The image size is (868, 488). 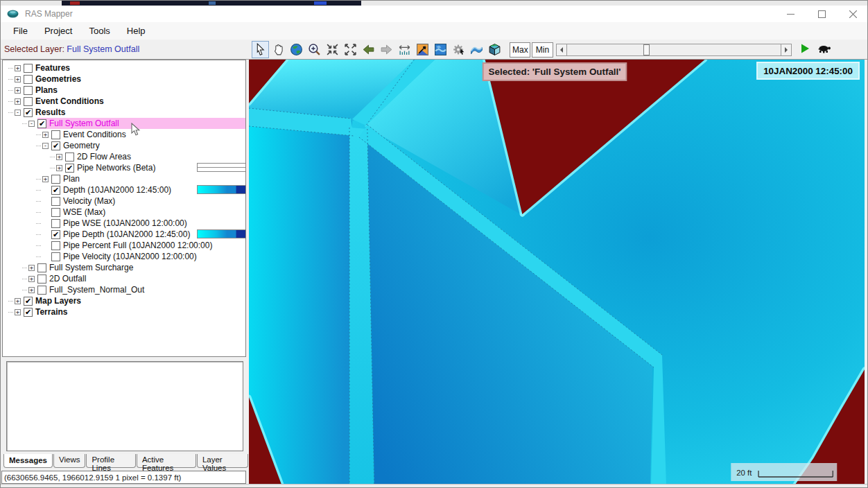 What do you see at coordinates (790, 14) in the screenshot?
I see `minimize-button` at bounding box center [790, 14].